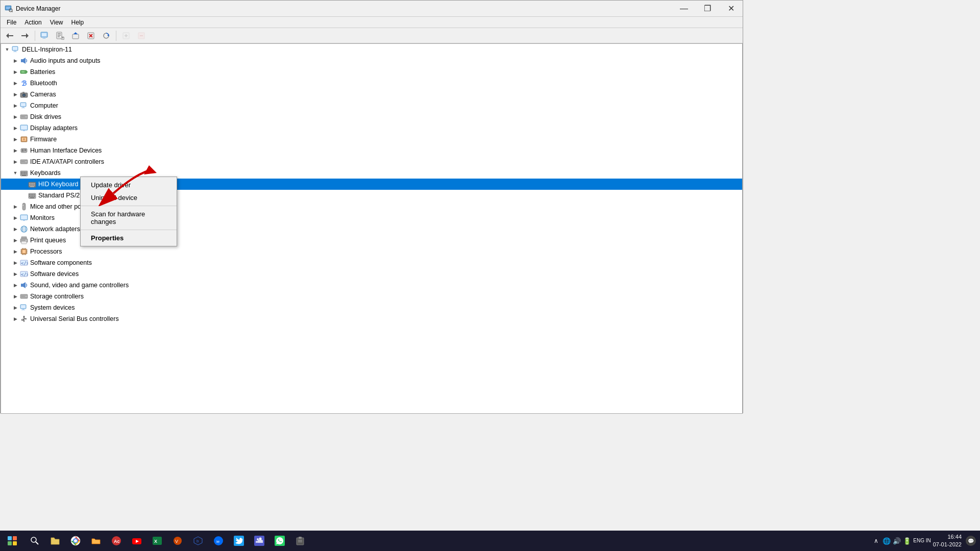  What do you see at coordinates (15, 94) in the screenshot?
I see `expand-icon-cameras: ▶` at bounding box center [15, 94].